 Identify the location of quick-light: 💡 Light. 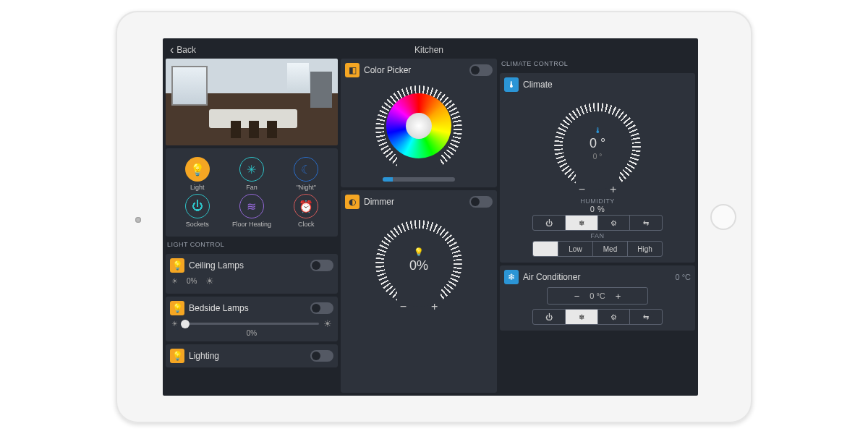
(197, 174).